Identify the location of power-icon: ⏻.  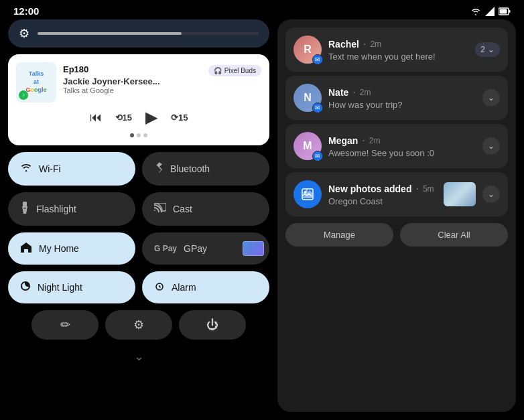
(212, 326).